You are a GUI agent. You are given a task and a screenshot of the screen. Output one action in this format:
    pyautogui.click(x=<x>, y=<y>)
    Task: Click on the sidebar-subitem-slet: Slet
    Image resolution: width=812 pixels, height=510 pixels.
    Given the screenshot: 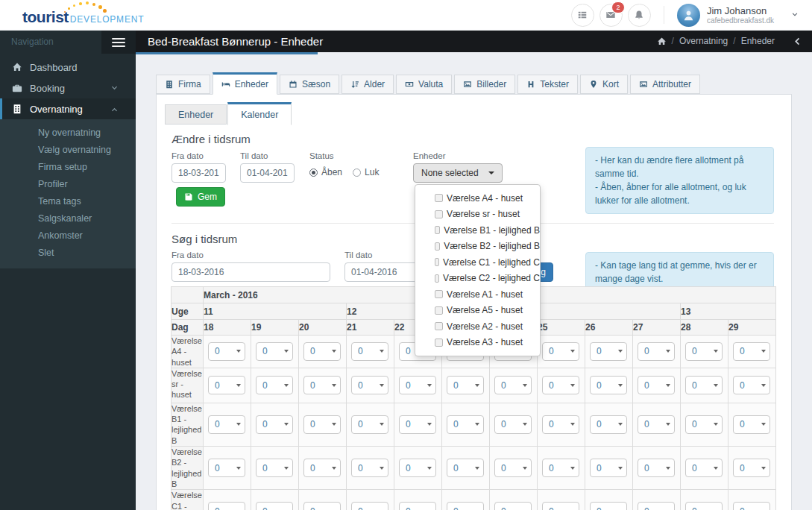 What is the action you would take?
    pyautogui.click(x=68, y=254)
    